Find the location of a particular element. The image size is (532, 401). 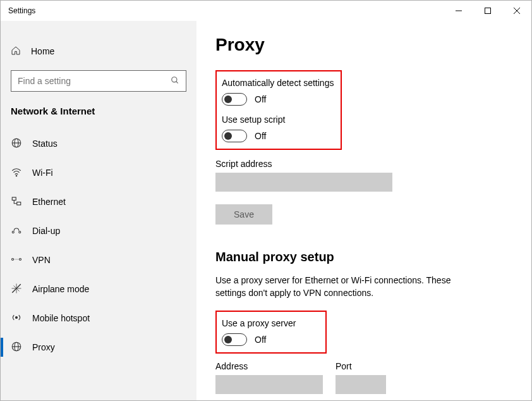

setup-script-state: Off is located at coordinates (260, 136).